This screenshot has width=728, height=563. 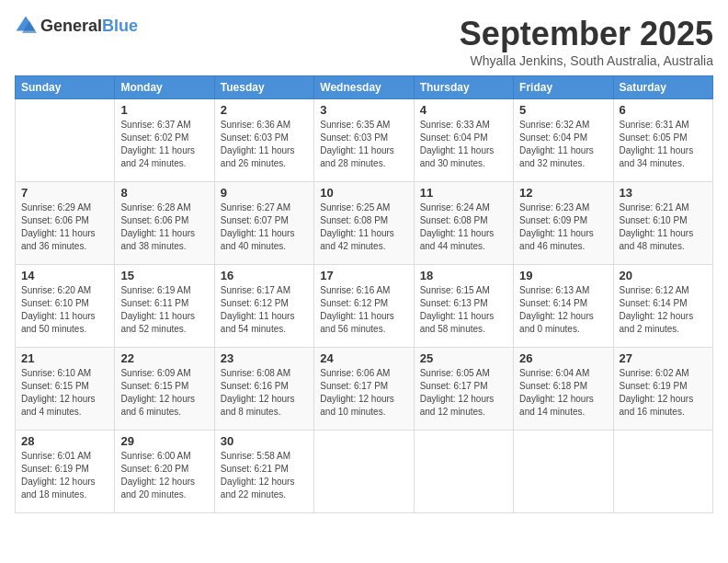 What do you see at coordinates (664, 144) in the screenshot?
I see `day-info: Sunrise: 6:31 AMSunset: 6:05 PMDaylight:…` at bounding box center [664, 144].